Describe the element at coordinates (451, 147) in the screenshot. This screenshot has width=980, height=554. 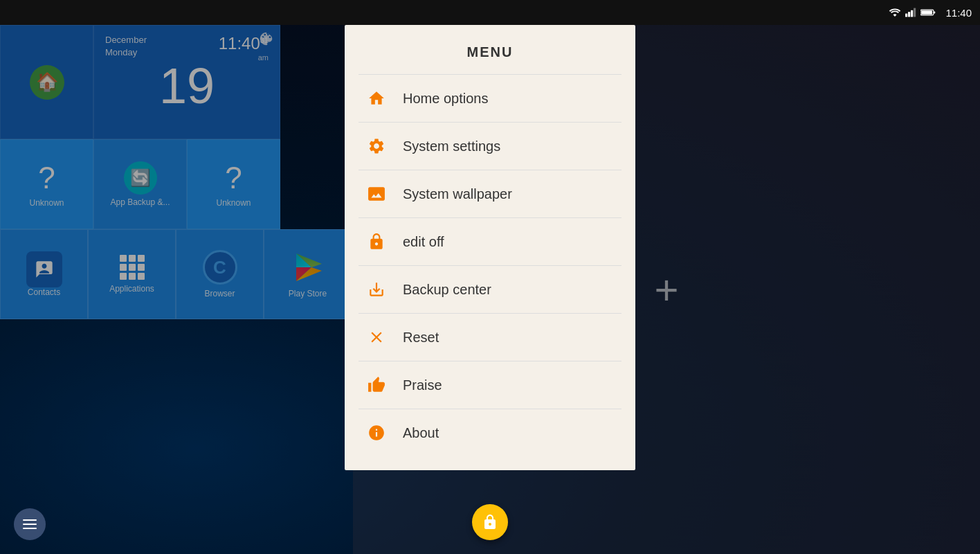
I see `system-settings-label: System settings` at that location.